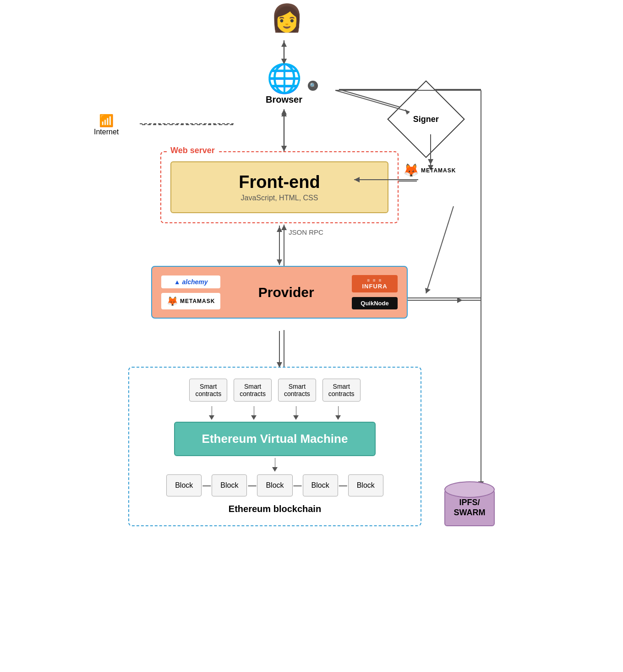 The height and width of the screenshot is (672, 623). What do you see at coordinates (342, 390) in the screenshot?
I see `smart-contract-4: Smartcontracts` at bounding box center [342, 390].